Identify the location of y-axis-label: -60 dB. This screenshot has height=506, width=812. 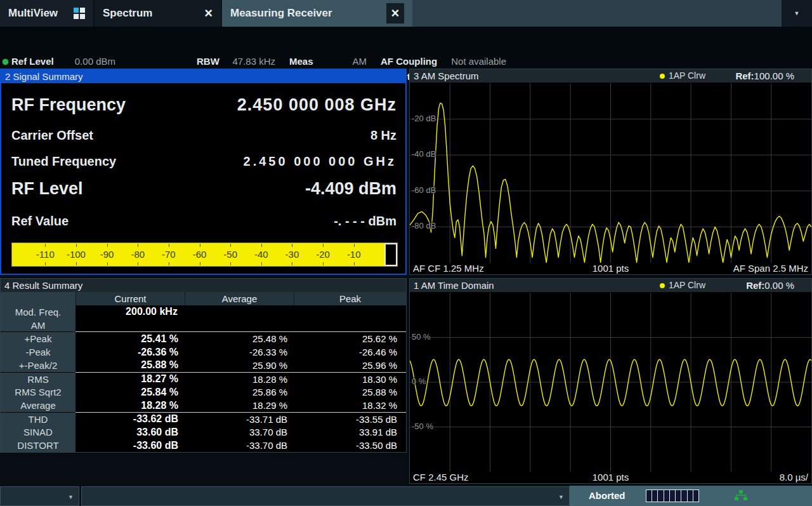
(424, 190).